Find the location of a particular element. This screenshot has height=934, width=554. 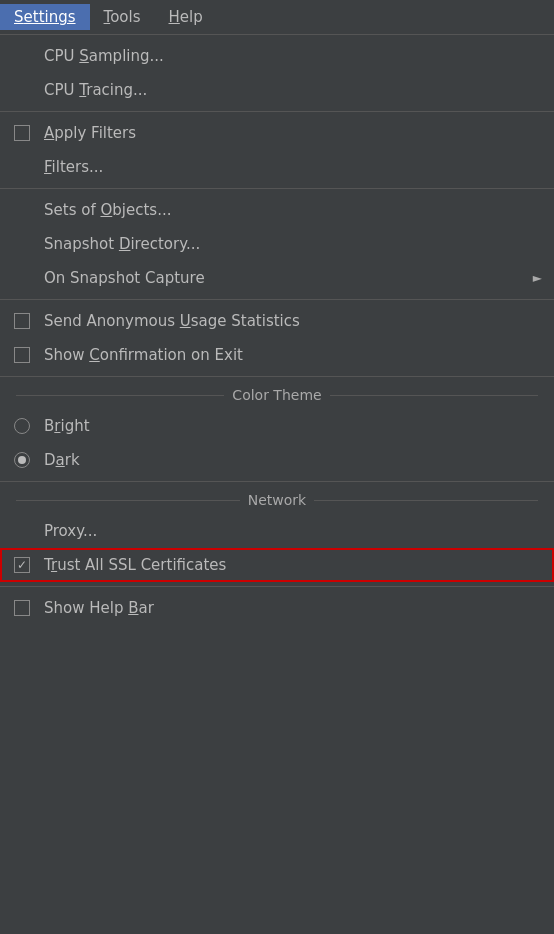

filters-label: Filters... is located at coordinates (74, 167).